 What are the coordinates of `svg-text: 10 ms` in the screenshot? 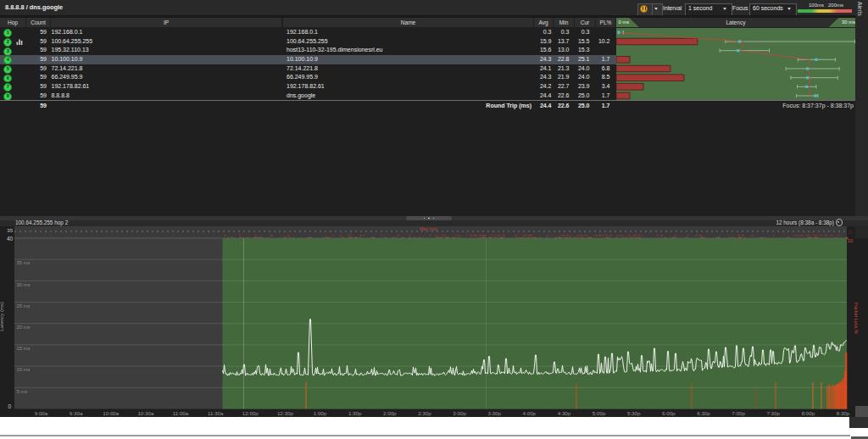 It's located at (24, 370).